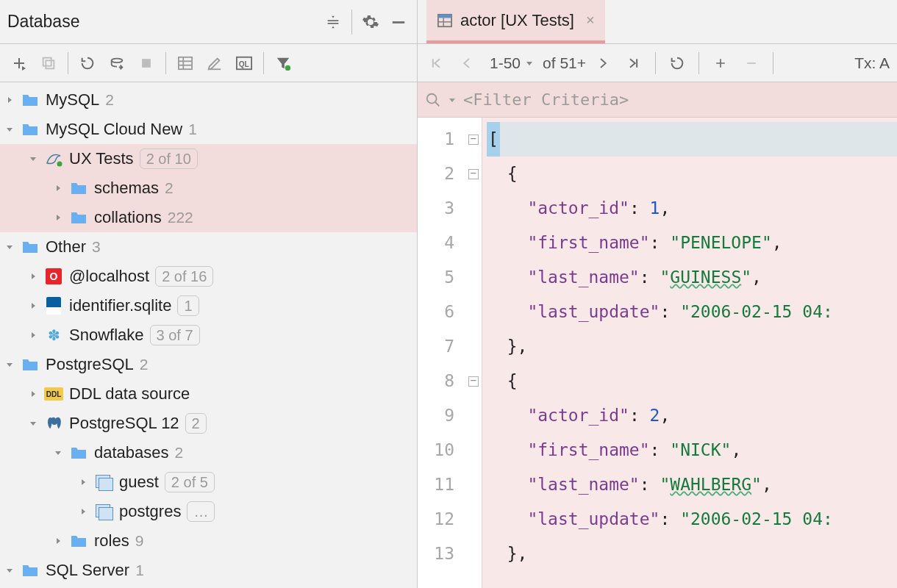  I want to click on first-page-button, so click(436, 63).